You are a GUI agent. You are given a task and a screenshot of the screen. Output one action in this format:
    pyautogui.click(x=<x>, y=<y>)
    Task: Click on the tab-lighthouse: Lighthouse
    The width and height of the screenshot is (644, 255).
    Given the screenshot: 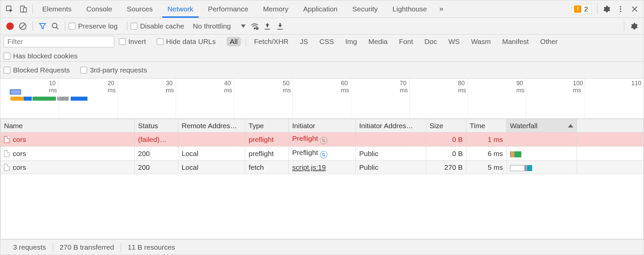 What is the action you would take?
    pyautogui.click(x=409, y=9)
    